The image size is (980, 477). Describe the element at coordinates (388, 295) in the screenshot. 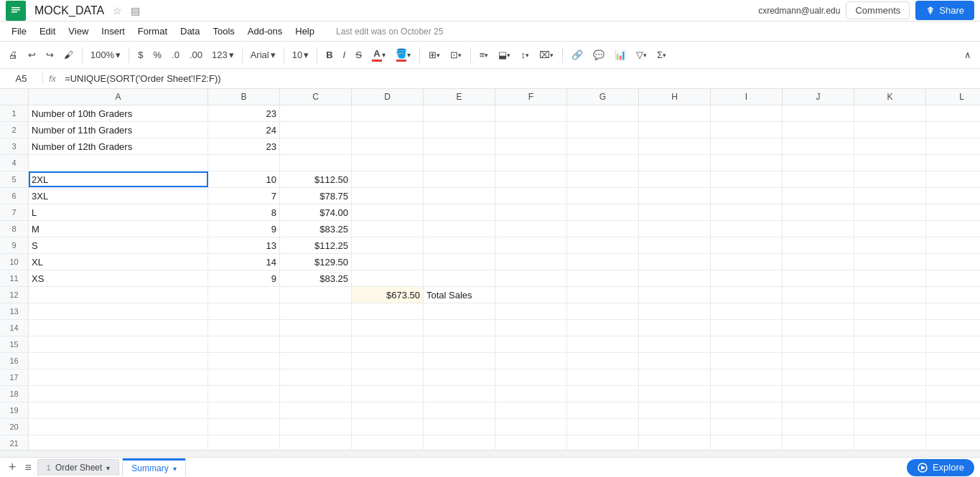

I see `cell-d12: $673.50` at that location.